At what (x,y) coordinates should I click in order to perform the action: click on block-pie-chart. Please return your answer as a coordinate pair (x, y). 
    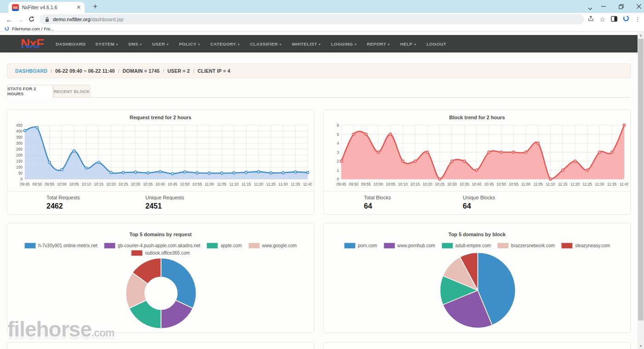
    Looking at the image, I should click on (477, 290).